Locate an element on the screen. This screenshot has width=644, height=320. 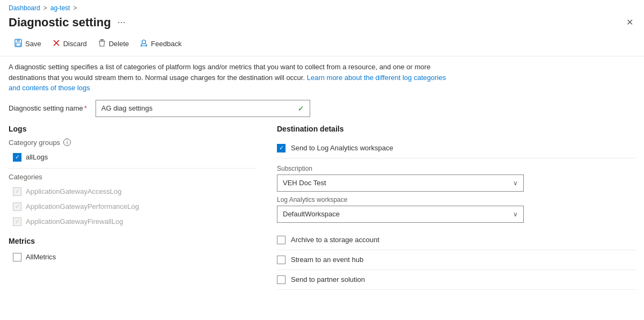
workspace-container: Log Analytics workspace DefaultWorkspace… is located at coordinates (456, 209).